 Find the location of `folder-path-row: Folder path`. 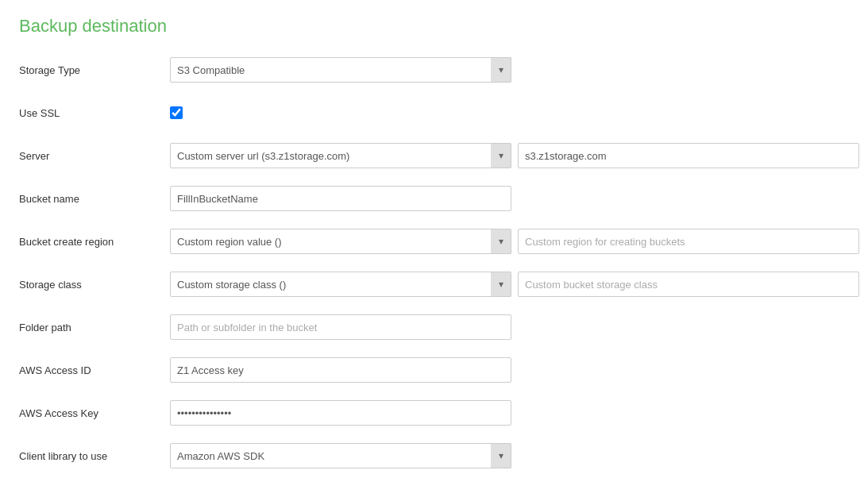

folder-path-row: Folder path is located at coordinates (434, 327).